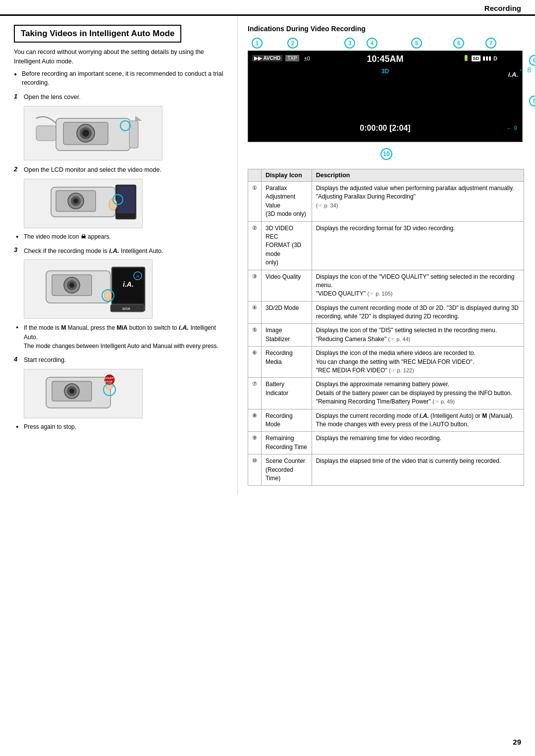 This screenshot has height=756, width=535. What do you see at coordinates (287, 393) in the screenshot?
I see `row-icon: Battery Indicator` at bounding box center [287, 393].